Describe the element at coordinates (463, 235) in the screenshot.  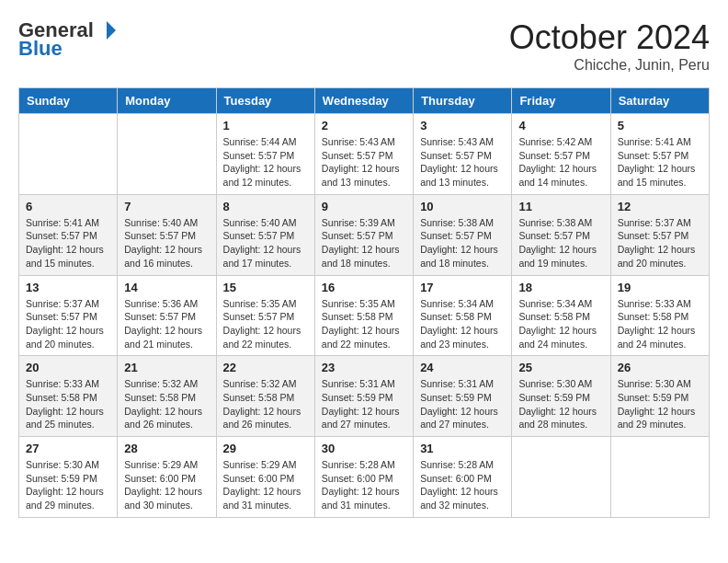
I see `calendar-cell: 10Sunrise: 5:38 AM Sunset: 5:57 PM Dayli…` at that location.